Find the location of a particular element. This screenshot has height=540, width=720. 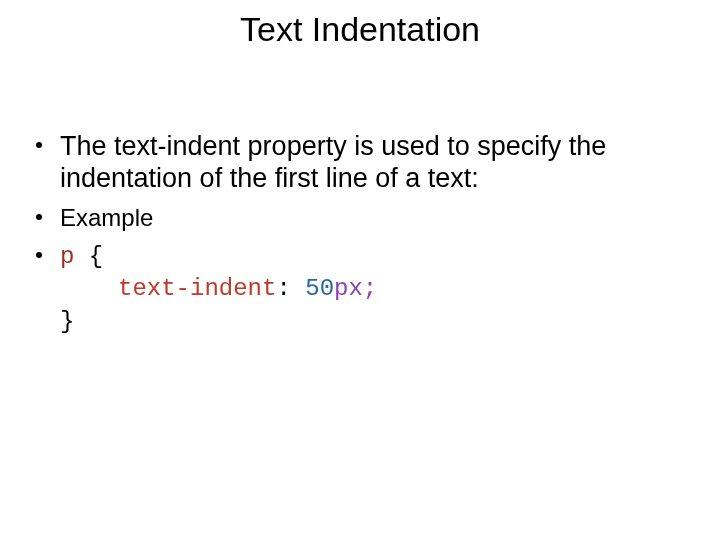

code-selector: p is located at coordinates (67, 256).